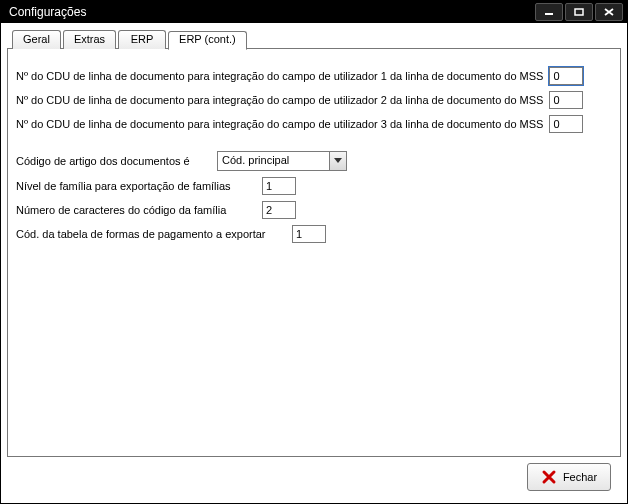 The height and width of the screenshot is (504, 628). Describe the element at coordinates (314, 124) in the screenshot. I see `row-cdu3: Nº do CDU de linha de documento para int…` at that location.